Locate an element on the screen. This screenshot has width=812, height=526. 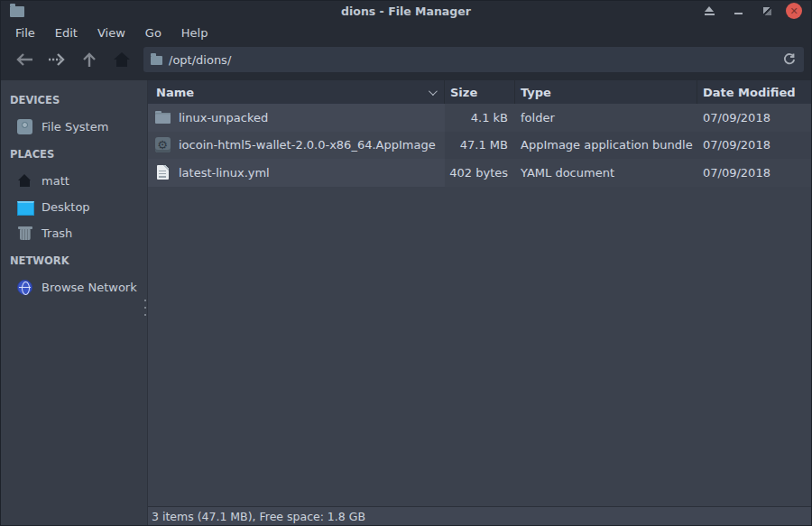
titlebar: dions - File Manager ✕ is located at coordinates (406, 11).